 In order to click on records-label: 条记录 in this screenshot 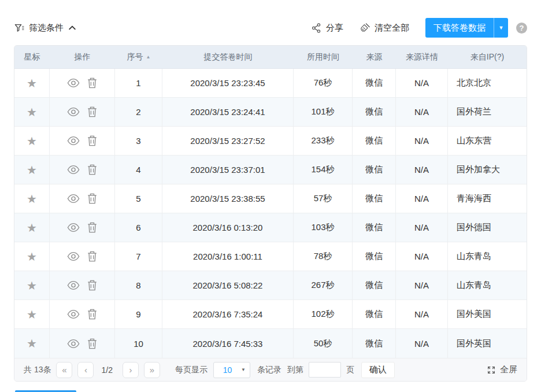, I will do `click(269, 370)`.